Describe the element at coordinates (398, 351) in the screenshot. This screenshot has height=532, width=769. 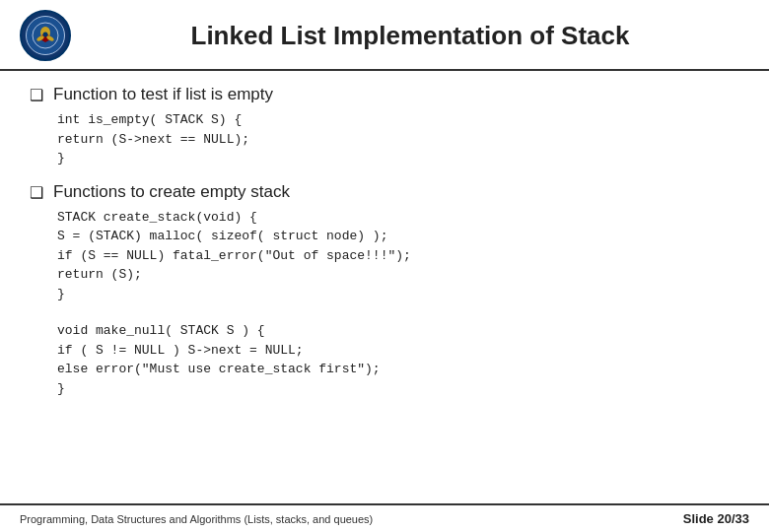
I see `code-line: if ( S != NULL ) S->next = NULL;` at that location.